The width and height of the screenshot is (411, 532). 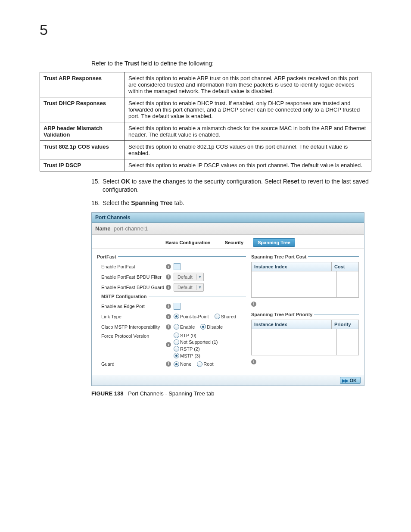 I want to click on enable-portfast-checkbox, so click(x=177, y=267).